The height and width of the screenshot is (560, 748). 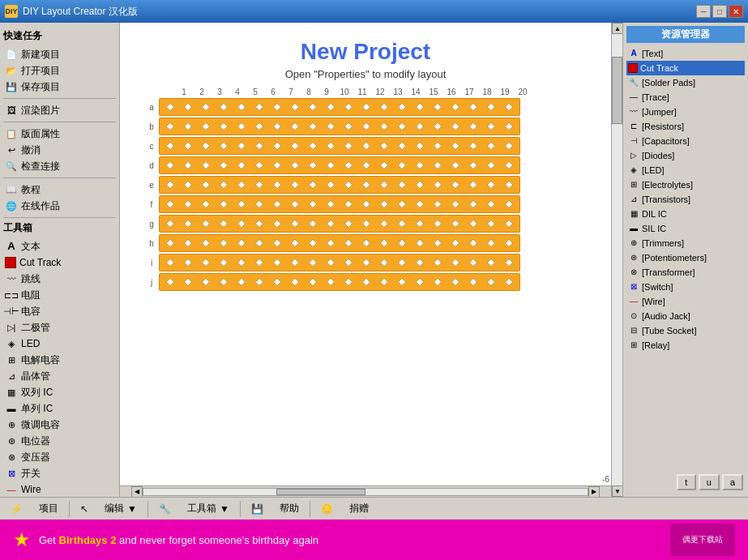 I want to click on hole-b3, so click(x=206, y=126).